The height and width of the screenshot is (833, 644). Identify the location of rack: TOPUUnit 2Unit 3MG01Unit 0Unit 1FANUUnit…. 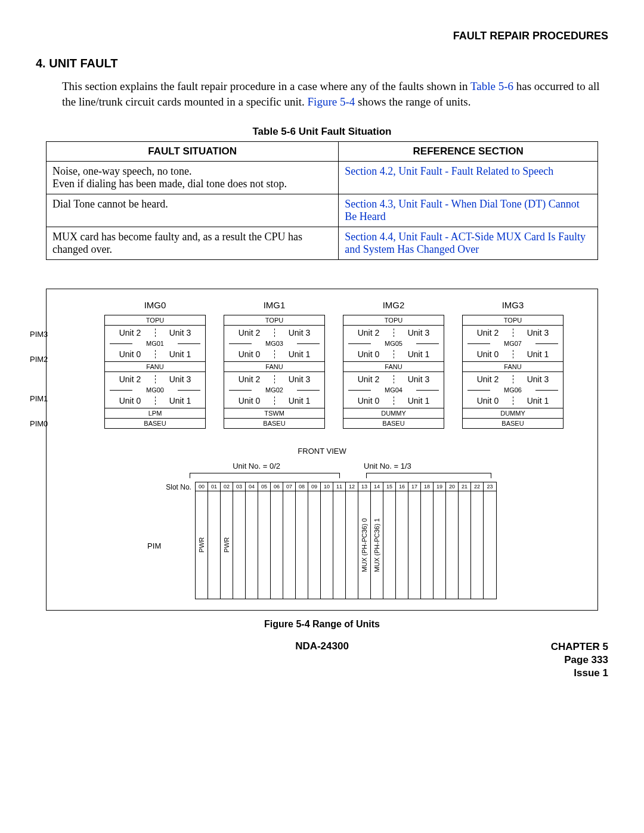
(155, 372).